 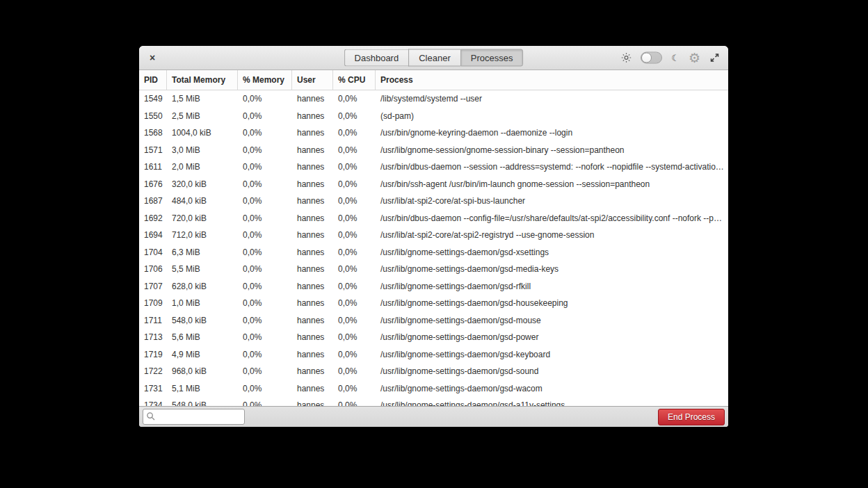 What do you see at coordinates (434, 185) in the screenshot?
I see `table-row: 1676320,0 kiB0,0%hannes0,0%/usr/bin/ssh-…` at bounding box center [434, 185].